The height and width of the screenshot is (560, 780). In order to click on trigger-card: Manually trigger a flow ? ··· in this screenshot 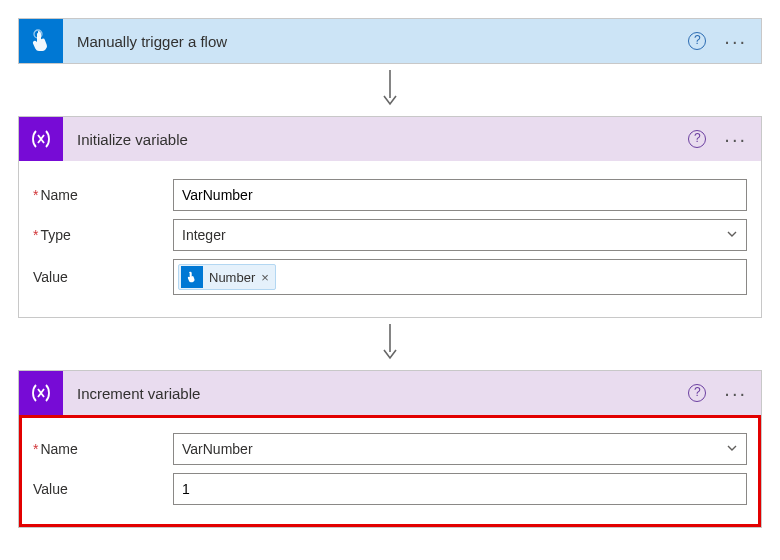, I will do `click(390, 41)`.